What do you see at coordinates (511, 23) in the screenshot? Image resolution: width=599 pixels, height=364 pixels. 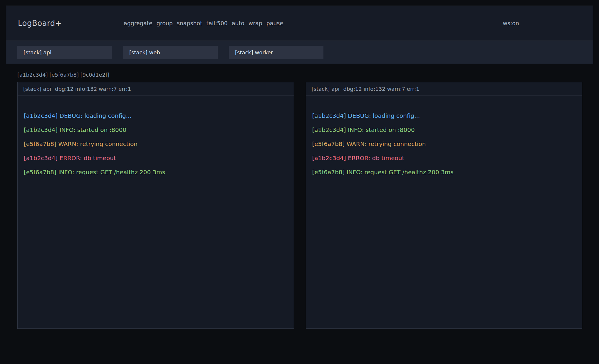 I see `ws-status-badge: ws:on` at bounding box center [511, 23].